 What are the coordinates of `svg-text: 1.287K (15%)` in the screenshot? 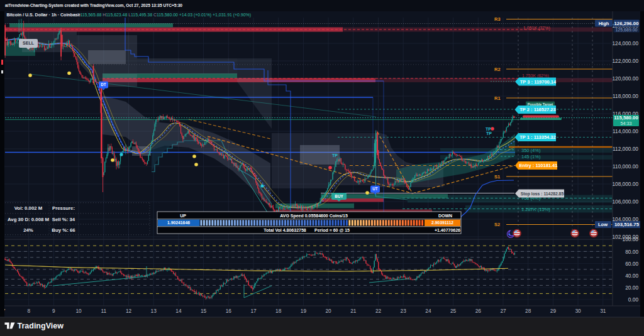 It's located at (536, 210).